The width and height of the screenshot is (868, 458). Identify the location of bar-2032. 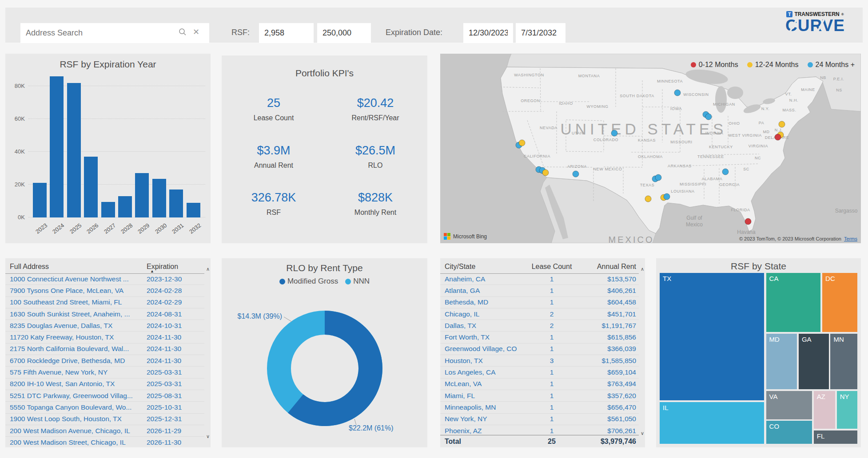
(194, 210).